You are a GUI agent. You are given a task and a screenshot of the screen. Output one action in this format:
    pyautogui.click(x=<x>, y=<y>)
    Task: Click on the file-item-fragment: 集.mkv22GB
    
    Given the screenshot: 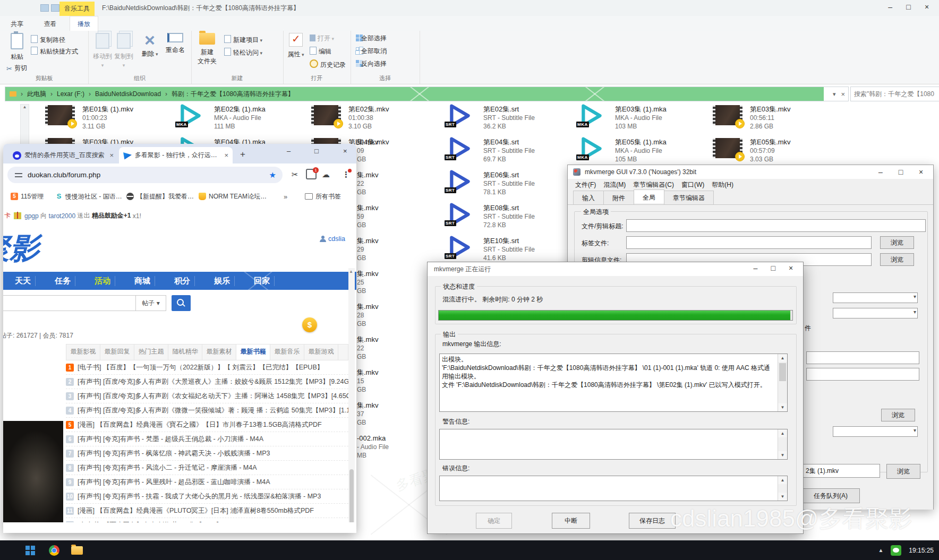 What is the action you would take?
    pyautogui.click(x=373, y=186)
    